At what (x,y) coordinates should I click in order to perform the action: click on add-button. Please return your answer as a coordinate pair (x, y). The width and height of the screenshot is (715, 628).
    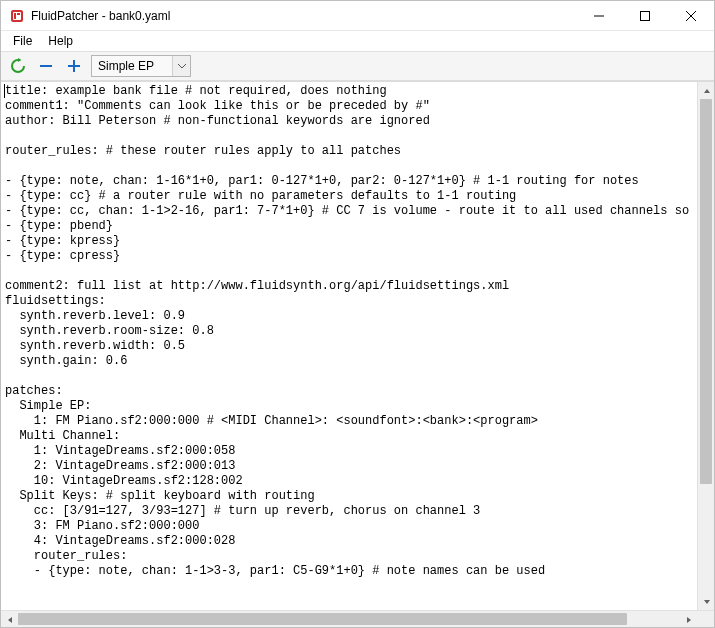
    Looking at the image, I should click on (74, 66).